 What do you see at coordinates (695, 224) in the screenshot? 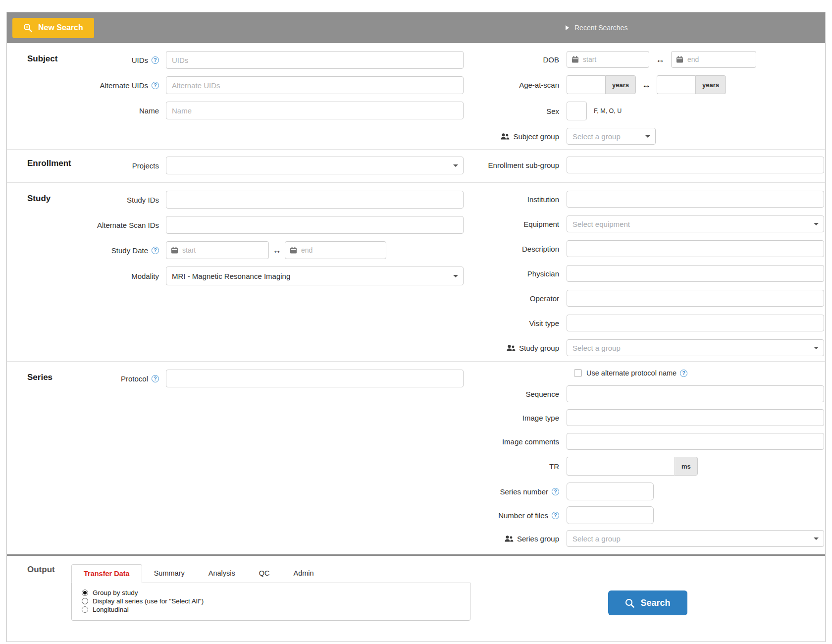
I see `equipment-select: Select equipment` at bounding box center [695, 224].